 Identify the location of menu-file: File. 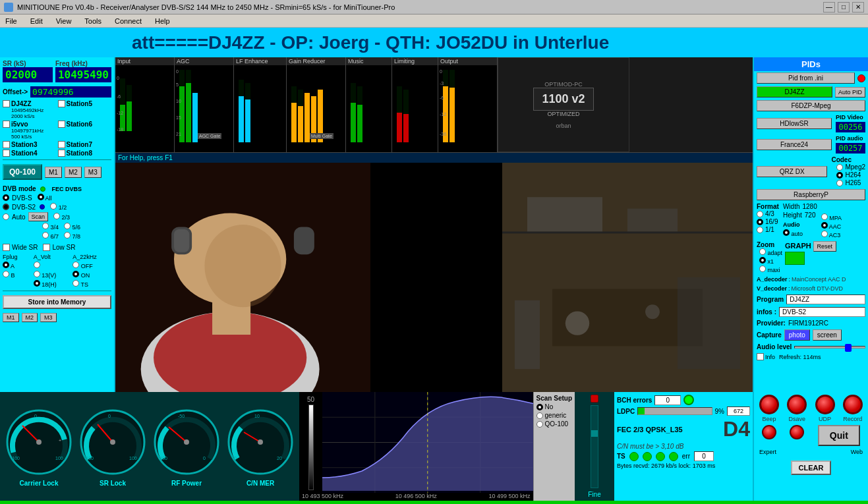
(11, 21).